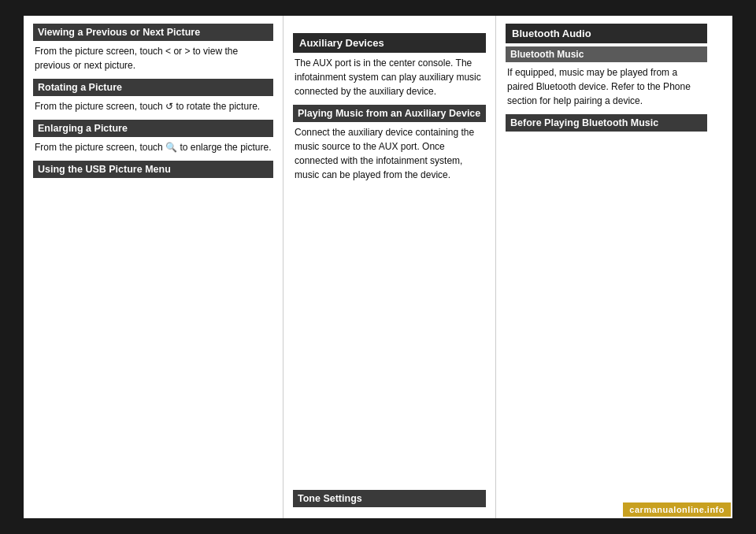 This screenshot has width=756, height=534. What do you see at coordinates (389, 146) in the screenshot?
I see `section-playing-music: Playing Music from an Auxiliary Device C…` at bounding box center [389, 146].